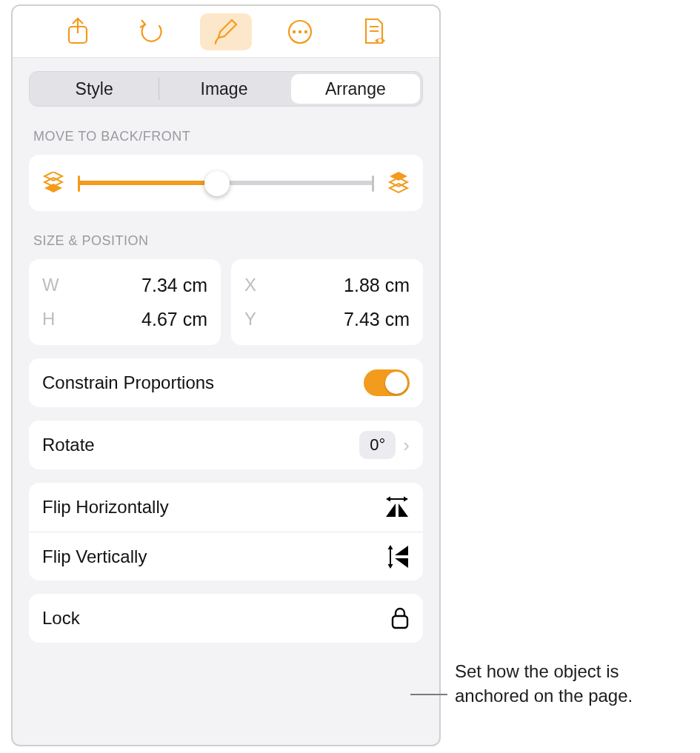 This screenshot has height=753, width=700. Describe the element at coordinates (152, 32) in the screenshot. I see `undo-icon` at that location.